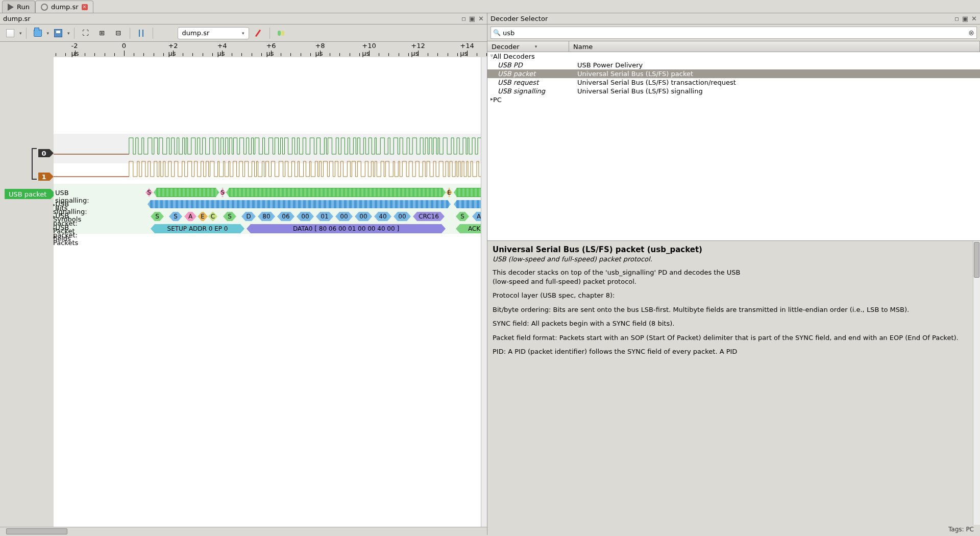 The image size is (980, 536). What do you see at coordinates (38, 33) in the screenshot?
I see `folder-icon` at bounding box center [38, 33].